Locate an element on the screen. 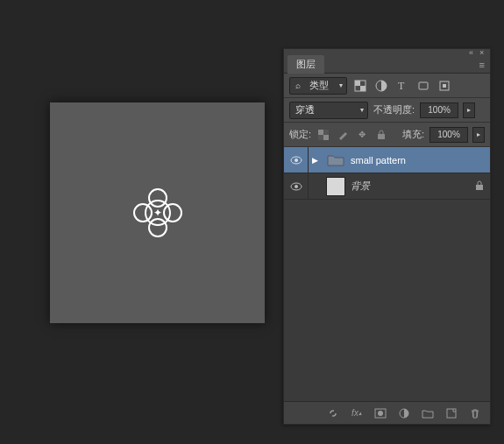  filter-type-label: 类型 is located at coordinates (319, 86).